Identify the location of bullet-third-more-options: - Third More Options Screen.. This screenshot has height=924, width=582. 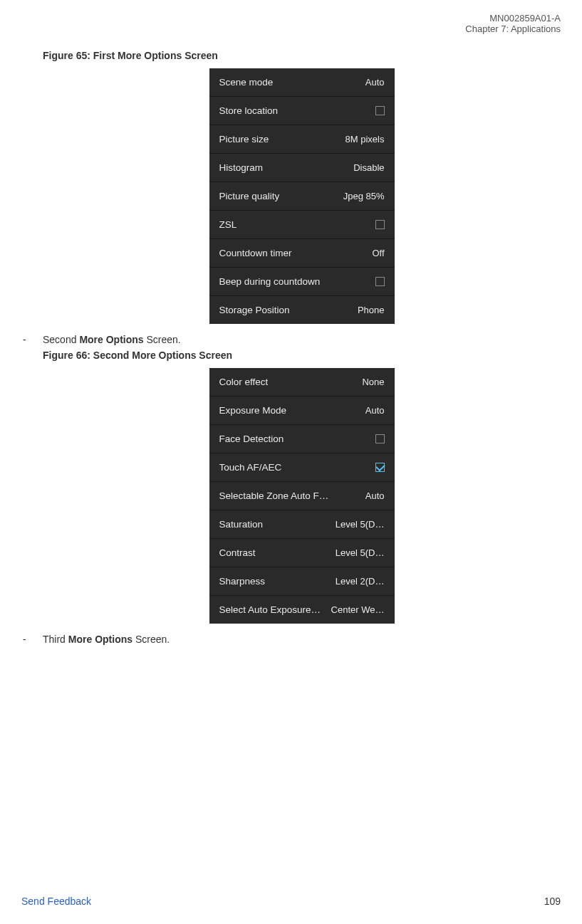
(292, 639).